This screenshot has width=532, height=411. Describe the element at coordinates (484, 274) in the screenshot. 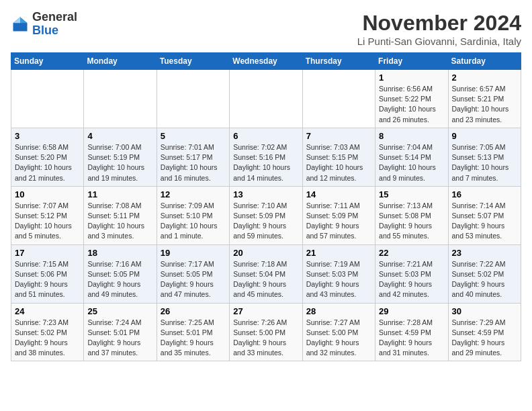

I see `calendar-cell: 23Sunrise: 7:22 AMSunset: 5:02 PMDayligh…` at that location.